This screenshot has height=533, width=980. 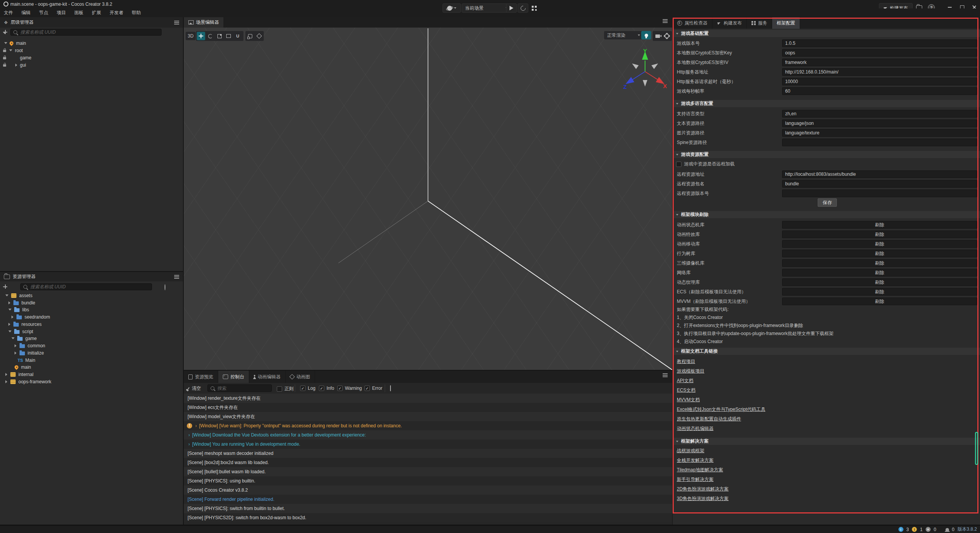 I want to click on reload-button, so click(x=523, y=8).